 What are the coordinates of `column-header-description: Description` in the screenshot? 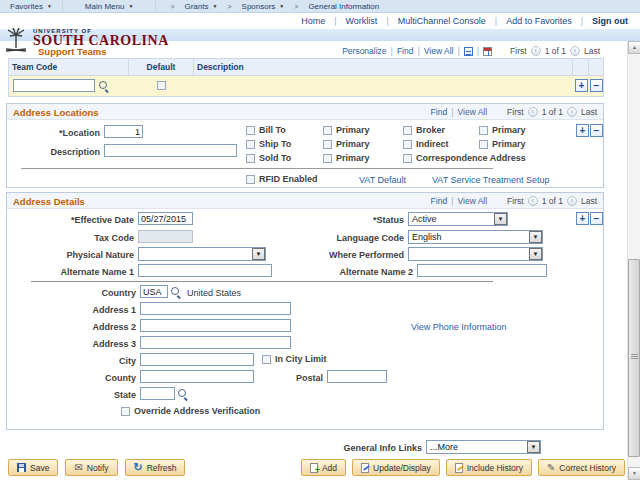 It's located at (384, 67).